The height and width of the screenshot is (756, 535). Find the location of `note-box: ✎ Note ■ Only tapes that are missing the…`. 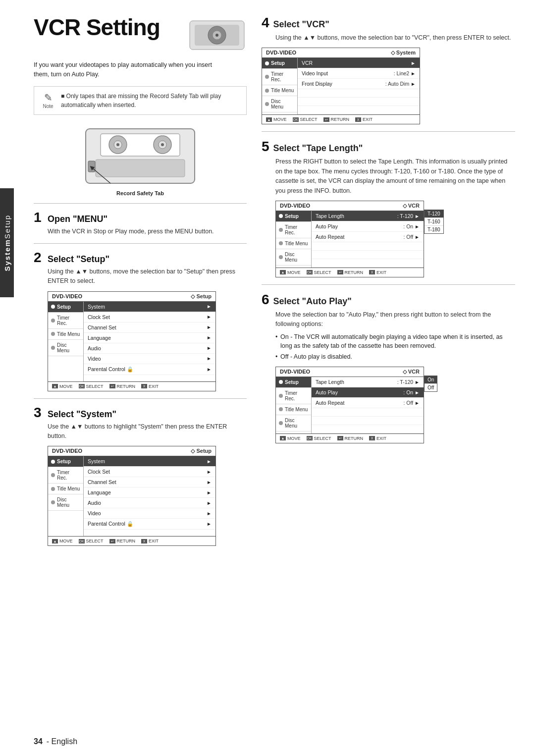

note-box: ✎ Note ■ Only tapes that are missing the… is located at coordinates (140, 101).